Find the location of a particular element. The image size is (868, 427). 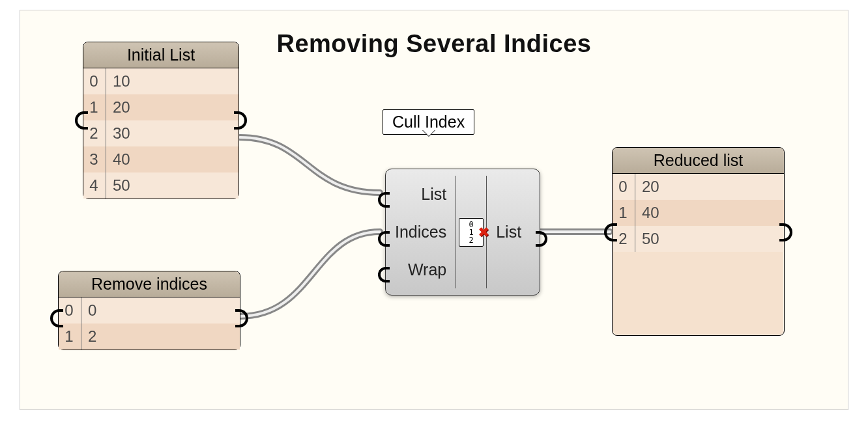

list-item: 340 is located at coordinates (161, 159).